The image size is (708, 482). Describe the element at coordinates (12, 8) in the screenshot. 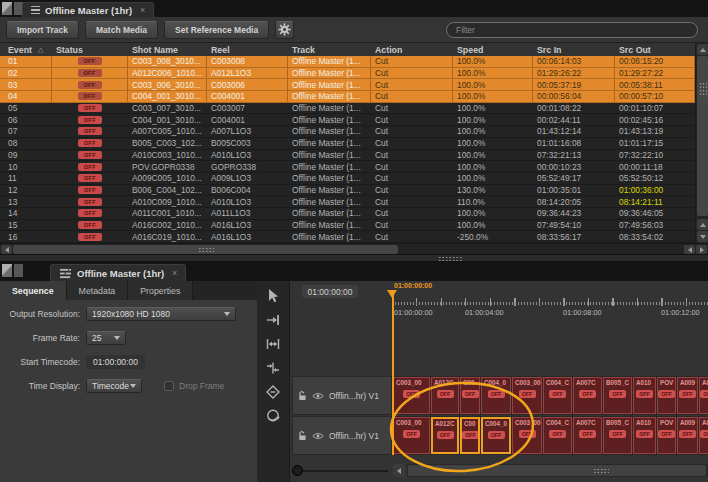

I see `workspace-switcher-icon` at that location.